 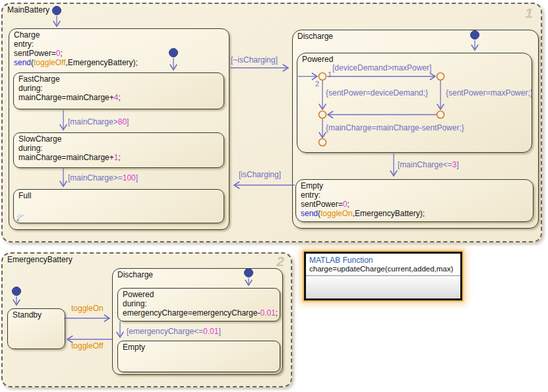 What do you see at coordinates (383, 287) in the screenshot?
I see `matlab-function-body` at bounding box center [383, 287].